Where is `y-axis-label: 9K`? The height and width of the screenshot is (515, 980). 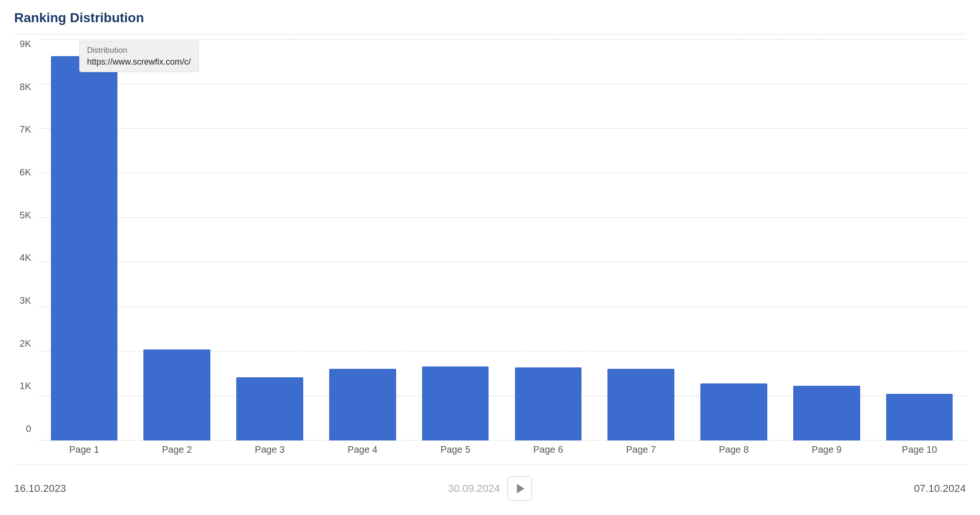
y-axis-label: 9K is located at coordinates (23, 44).